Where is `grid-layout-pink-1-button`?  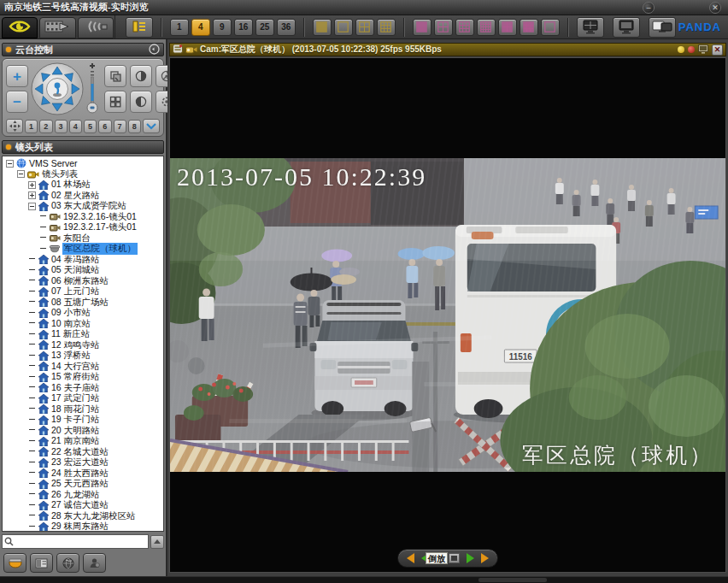
grid-layout-pink-1-button is located at coordinates (422, 27).